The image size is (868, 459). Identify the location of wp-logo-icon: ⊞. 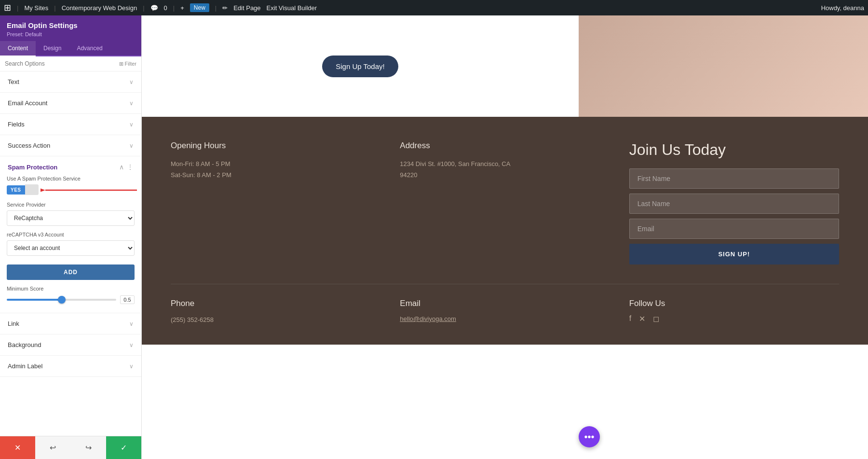
(8, 8).